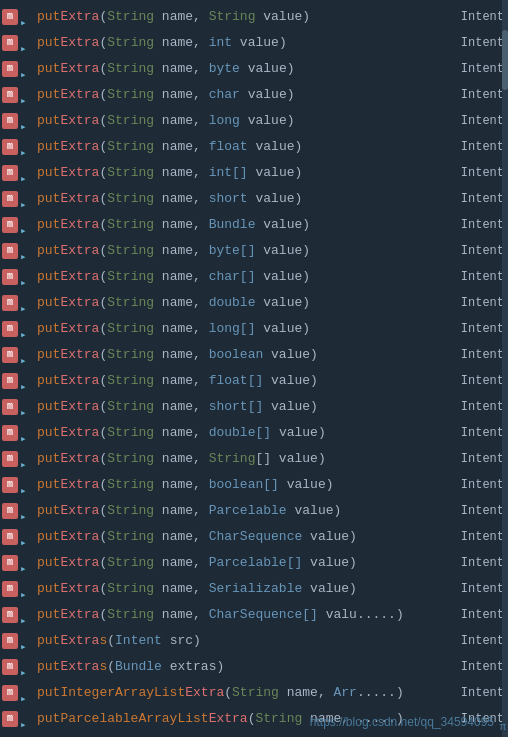  What do you see at coordinates (254, 355) in the screenshot?
I see `list-item: m▸putExtra(String name, boolean value)In…` at bounding box center [254, 355].